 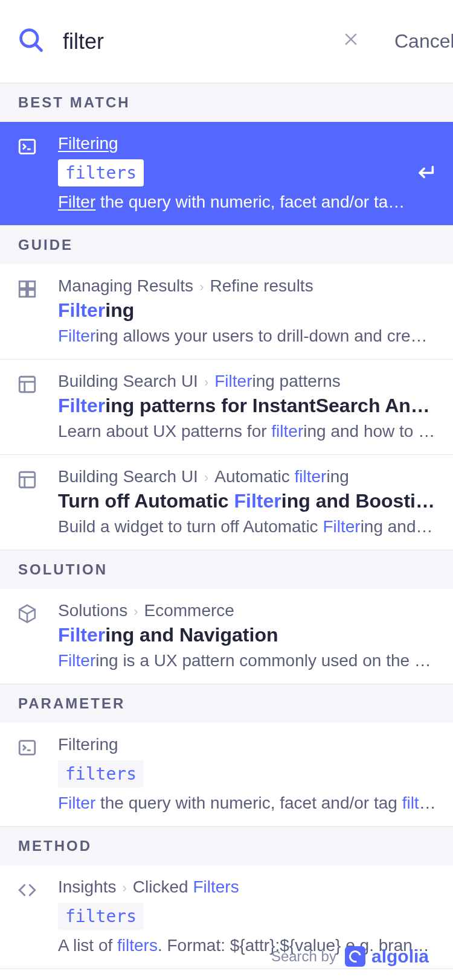 What do you see at coordinates (247, 887) in the screenshot?
I see `breadcrumb: Insights›Clicked Filters` at bounding box center [247, 887].